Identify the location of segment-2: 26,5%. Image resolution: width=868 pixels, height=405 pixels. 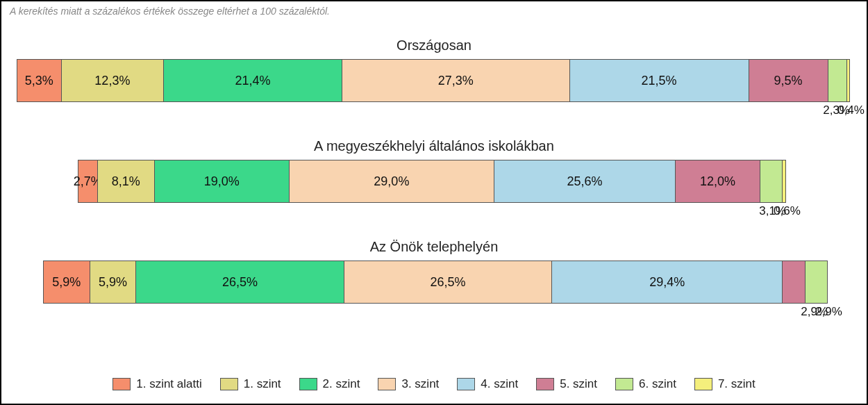
(239, 282).